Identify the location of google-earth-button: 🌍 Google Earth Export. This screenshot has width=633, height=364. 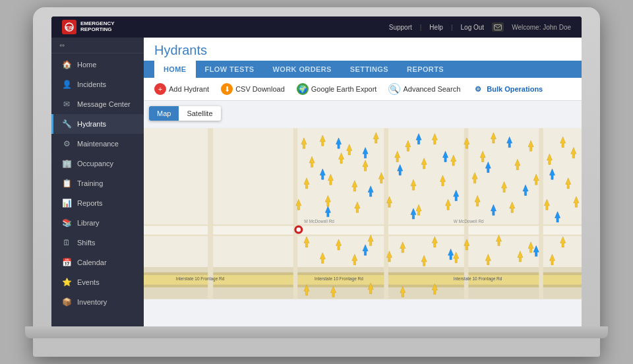
(337, 89).